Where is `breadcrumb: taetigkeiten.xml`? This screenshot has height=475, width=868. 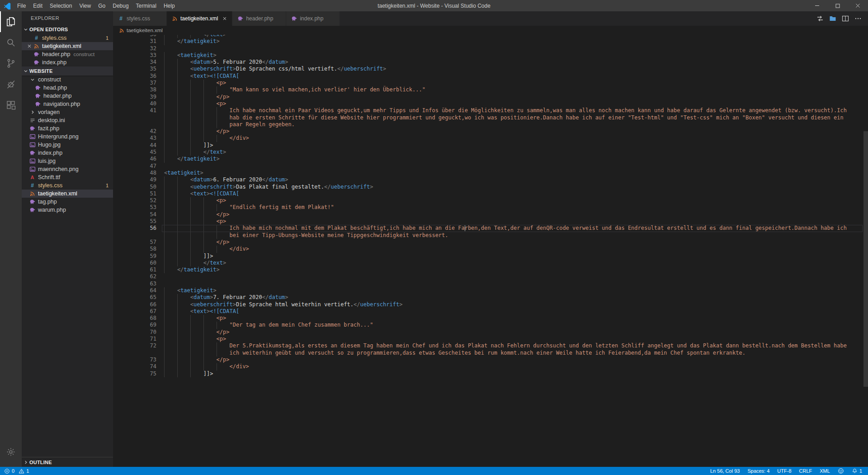
breadcrumb: taetigkeiten.xml is located at coordinates (491, 30).